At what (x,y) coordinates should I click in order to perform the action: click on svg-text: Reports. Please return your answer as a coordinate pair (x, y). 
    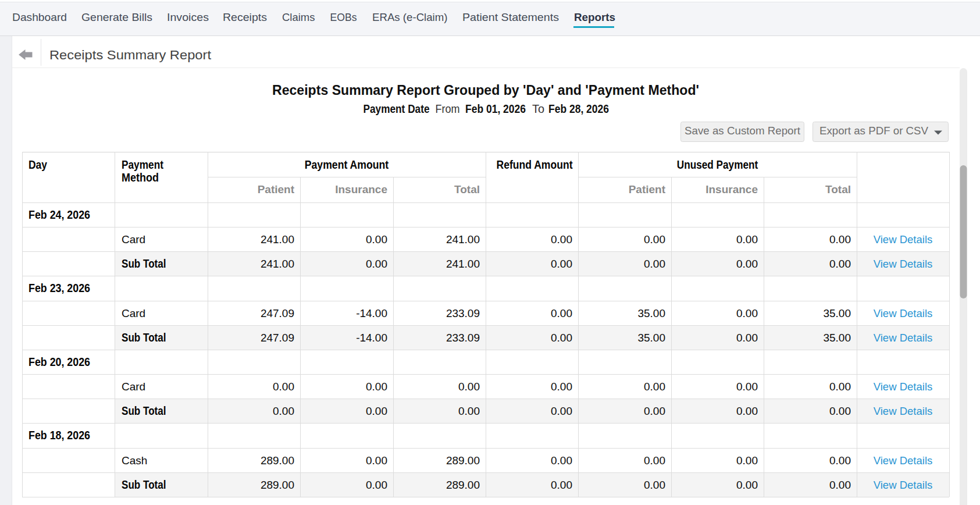
    Looking at the image, I should click on (594, 17).